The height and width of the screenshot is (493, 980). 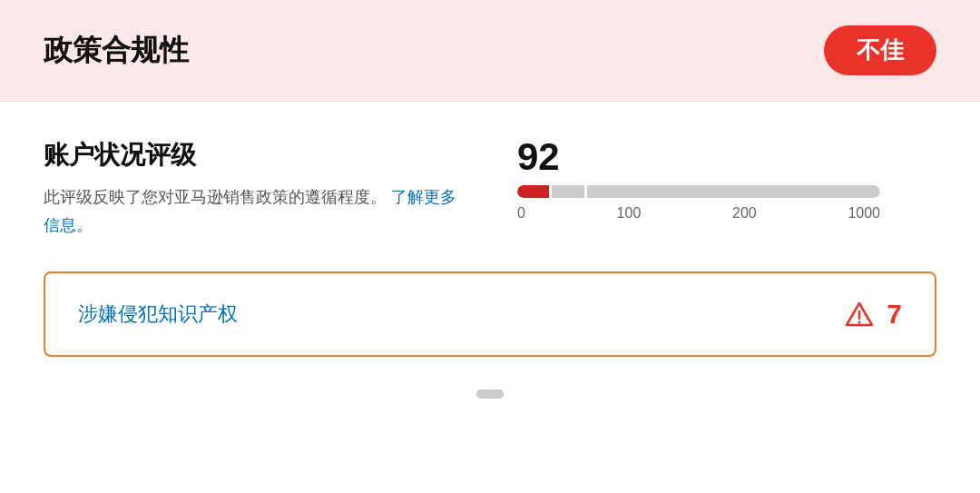 What do you see at coordinates (490, 394) in the screenshot?
I see `scroll-dot` at bounding box center [490, 394].